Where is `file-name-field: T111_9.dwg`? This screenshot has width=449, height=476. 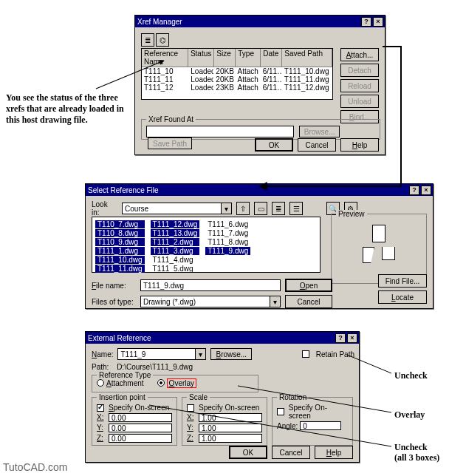
file-name-field: T111_9.dwg is located at coordinates (210, 285).